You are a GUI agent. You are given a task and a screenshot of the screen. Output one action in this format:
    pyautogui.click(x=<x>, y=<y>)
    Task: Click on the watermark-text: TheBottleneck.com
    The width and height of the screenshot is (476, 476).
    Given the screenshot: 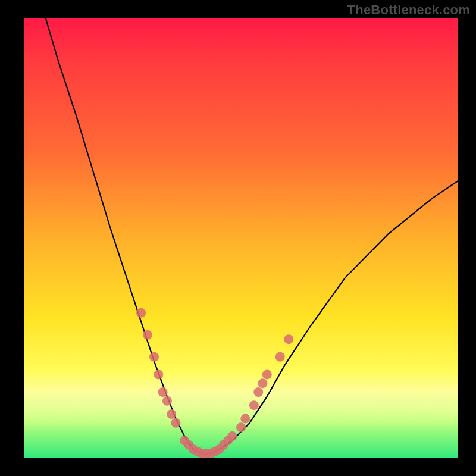 What is the action you would take?
    pyautogui.click(x=409, y=10)
    